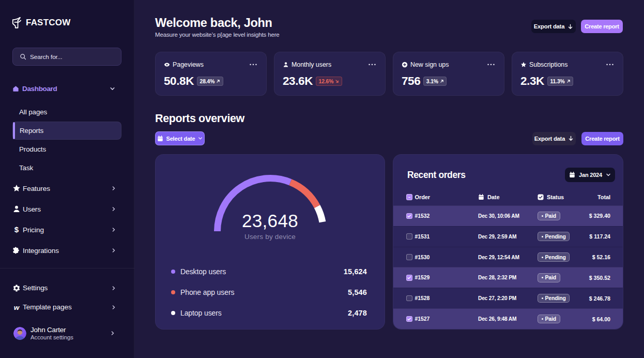  Describe the element at coordinates (508, 277) in the screenshot. I see `table-row: #1529 Dec 28, 2:32 PM Paid $ 350.52` at that location.